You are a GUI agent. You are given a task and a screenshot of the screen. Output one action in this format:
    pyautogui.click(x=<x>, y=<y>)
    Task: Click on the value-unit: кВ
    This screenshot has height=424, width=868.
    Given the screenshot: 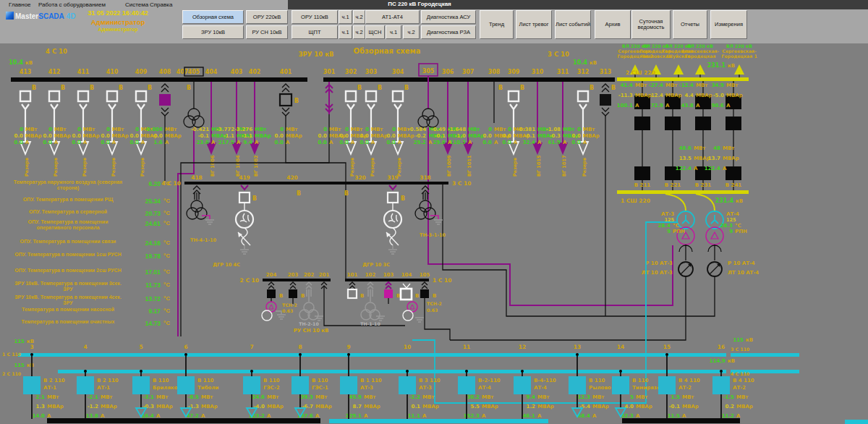 What is the action you would take?
    pyautogui.click(x=731, y=361)
    